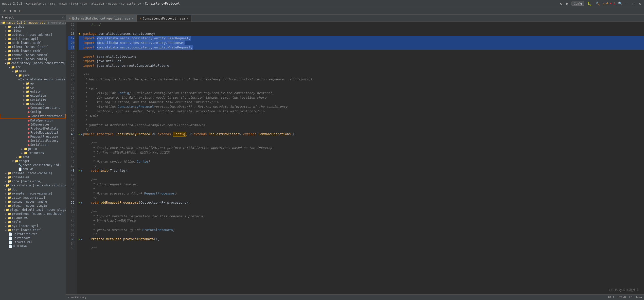  What do you see at coordinates (33, 129) in the screenshot?
I see `sidebar-item-ProtocolMetaData: ▶ ● ProtocolMetaData` at bounding box center [33, 129].